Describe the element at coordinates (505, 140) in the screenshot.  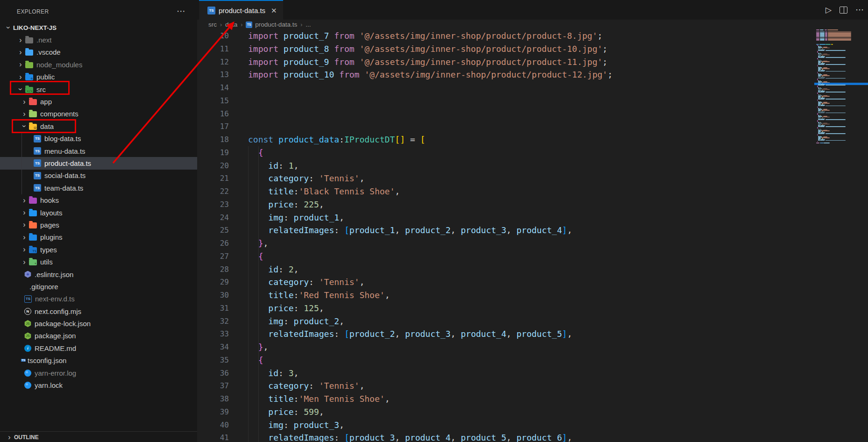
I see `code-line-18: 18const product_data:IProductDT[] = [` at that location.